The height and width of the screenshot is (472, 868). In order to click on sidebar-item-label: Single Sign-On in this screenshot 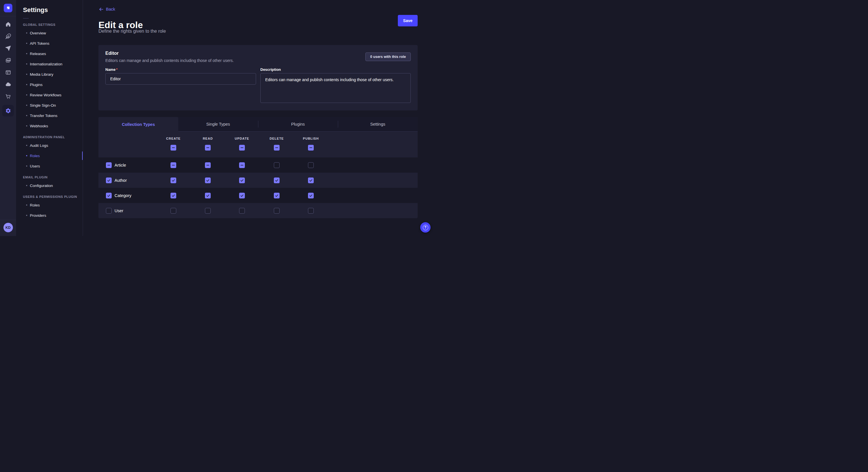, I will do `click(43, 105)`.